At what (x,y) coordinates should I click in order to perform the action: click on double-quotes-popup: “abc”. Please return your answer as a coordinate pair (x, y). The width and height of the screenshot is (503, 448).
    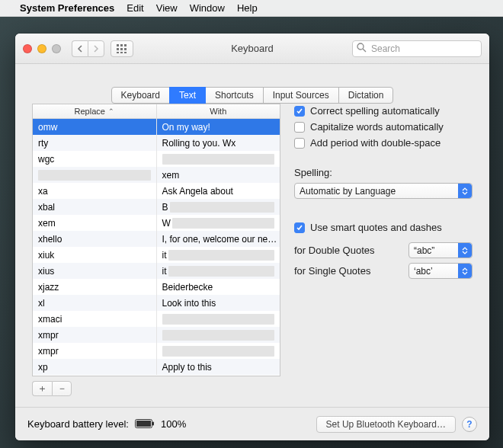
    Looking at the image, I should click on (441, 250).